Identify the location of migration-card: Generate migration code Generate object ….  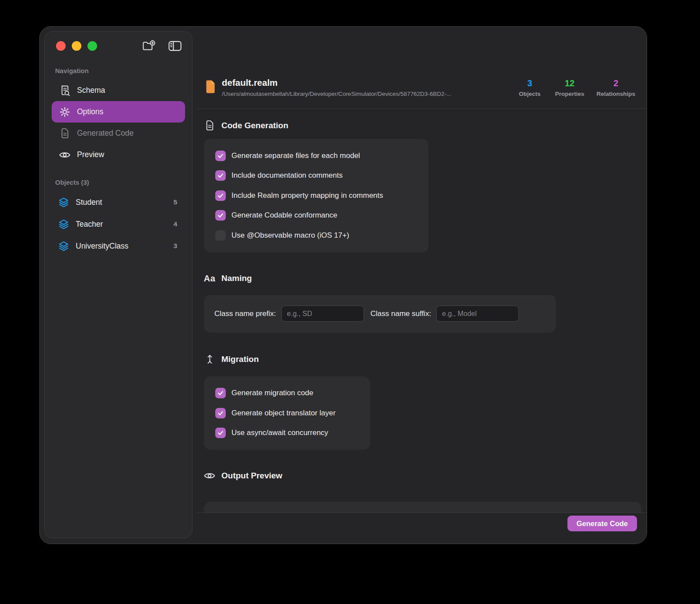
(287, 413).